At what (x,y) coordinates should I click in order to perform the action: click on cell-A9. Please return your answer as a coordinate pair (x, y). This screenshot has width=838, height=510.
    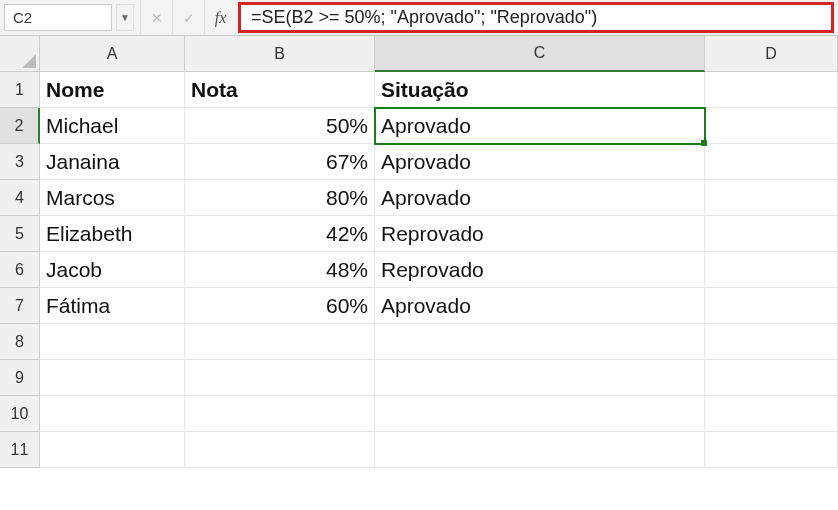
    Looking at the image, I should click on (112, 378).